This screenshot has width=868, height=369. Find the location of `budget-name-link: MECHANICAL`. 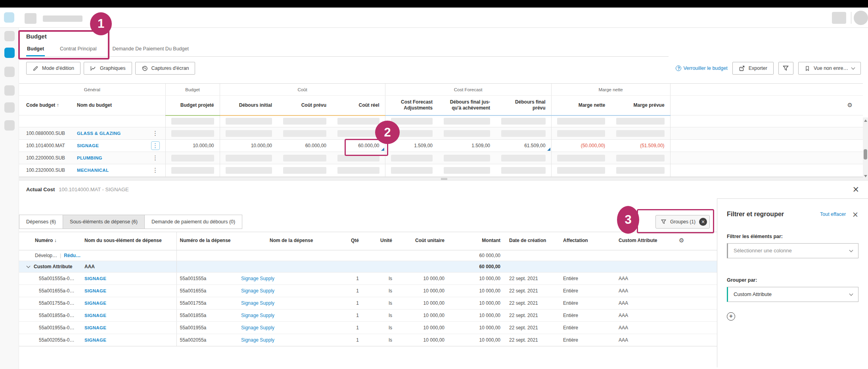

budget-name-link: MECHANICAL is located at coordinates (93, 170).